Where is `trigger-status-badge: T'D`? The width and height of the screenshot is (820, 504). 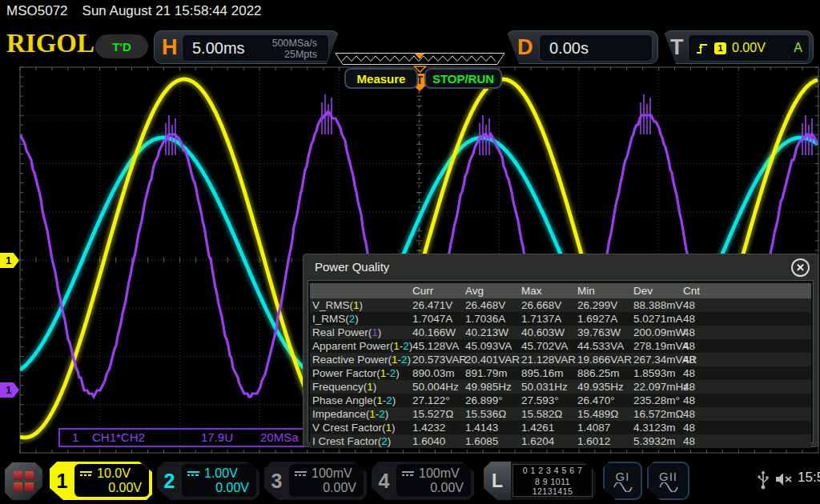 trigger-status-badge: T'D is located at coordinates (122, 46).